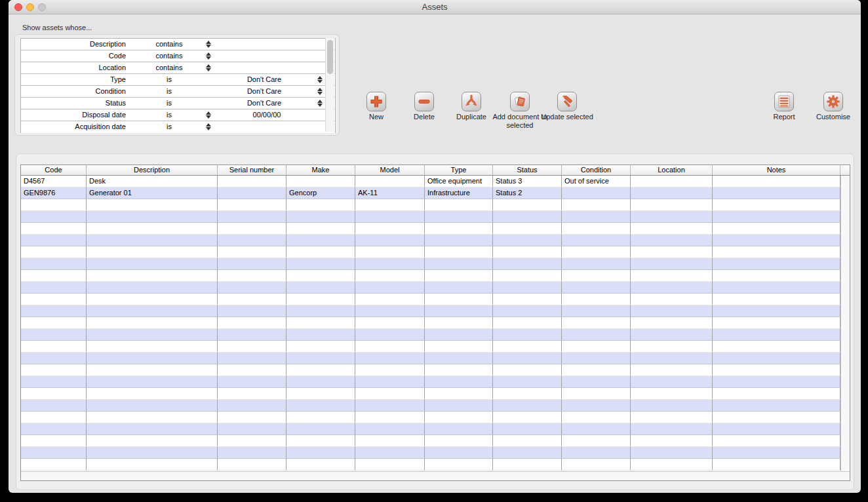 The width and height of the screenshot is (868, 502). Describe the element at coordinates (567, 102) in the screenshot. I see `hammer-icon` at that location.